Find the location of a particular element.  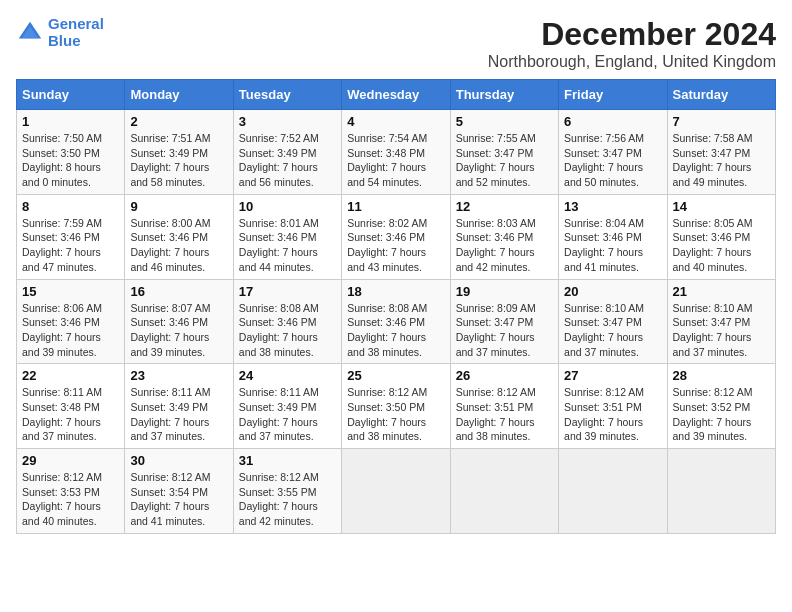

day-info: Sunrise: 7:50 AMSunset: 3:50 PMDaylight:… is located at coordinates (70, 160).